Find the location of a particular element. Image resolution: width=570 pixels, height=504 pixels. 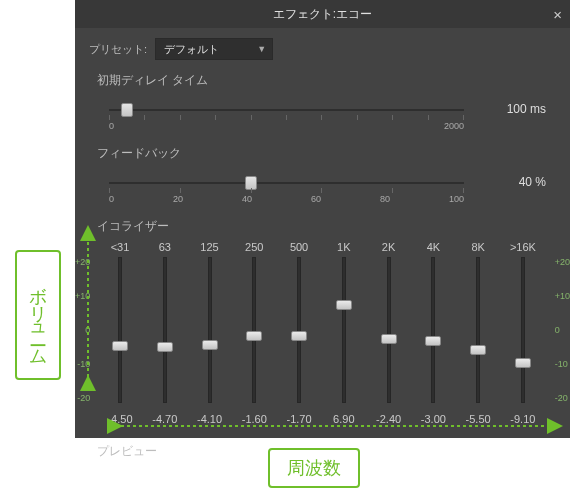

feedback-tick-label: 40 is located at coordinates (247, 199).